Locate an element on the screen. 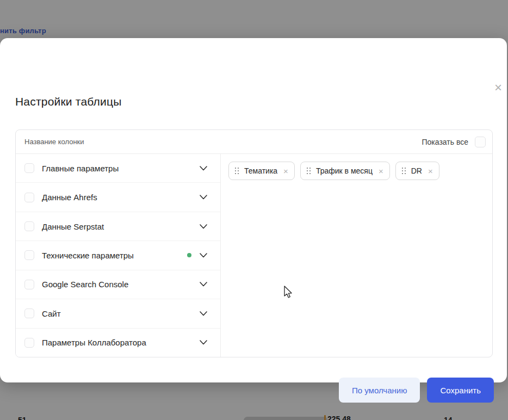 This screenshot has width=508, height=420. category-label: Google Search Console is located at coordinates (85, 284).